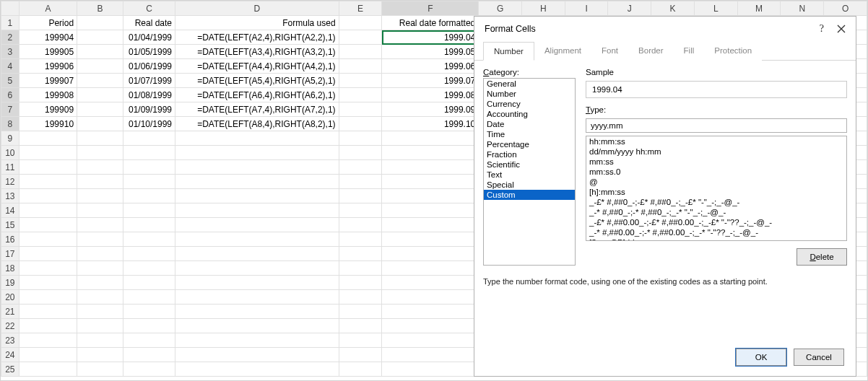 The width and height of the screenshot is (868, 381). What do you see at coordinates (257, 38) in the screenshot?
I see `cell-D2: =DATE(LEFT(A2,4),RIGHT(A2,2),1)` at bounding box center [257, 38].